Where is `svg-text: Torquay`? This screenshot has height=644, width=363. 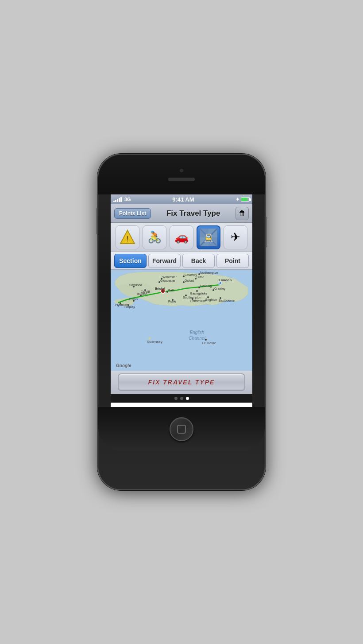
svg-text: Torquay is located at coordinates (129, 307).